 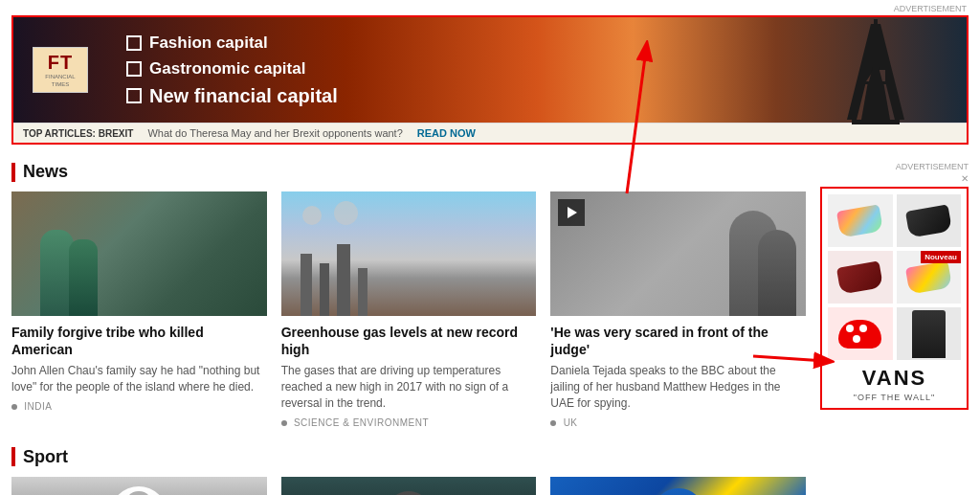 I want to click on news-article-2-image, so click(x=410, y=254).